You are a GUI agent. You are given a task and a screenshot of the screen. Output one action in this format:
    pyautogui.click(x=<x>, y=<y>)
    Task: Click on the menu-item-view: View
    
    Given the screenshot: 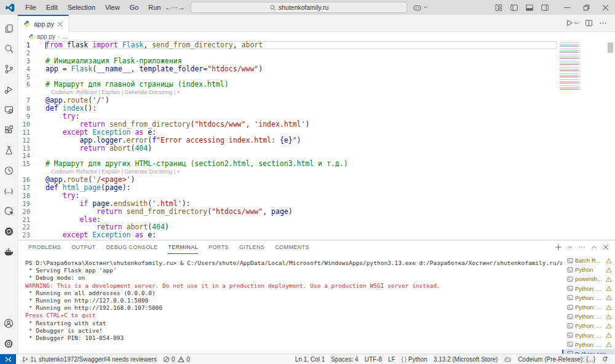 What is the action you would take?
    pyautogui.click(x=113, y=7)
    